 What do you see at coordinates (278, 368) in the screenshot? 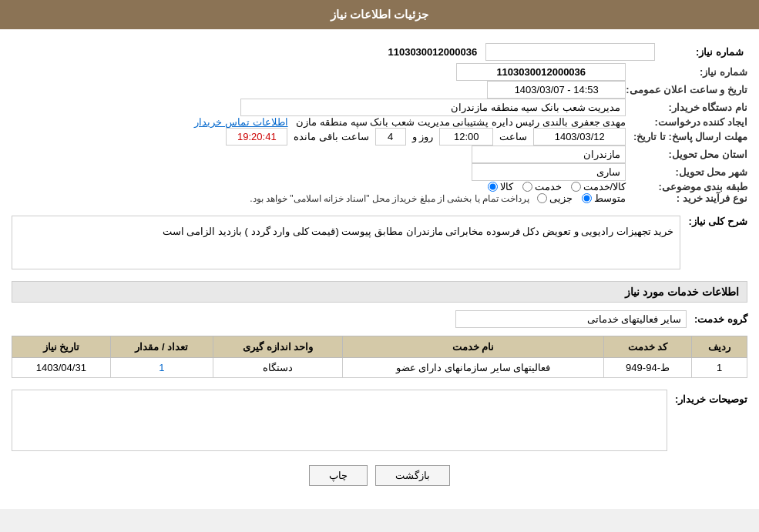
I see `cell-vahed: دستگاه` at bounding box center [278, 368].